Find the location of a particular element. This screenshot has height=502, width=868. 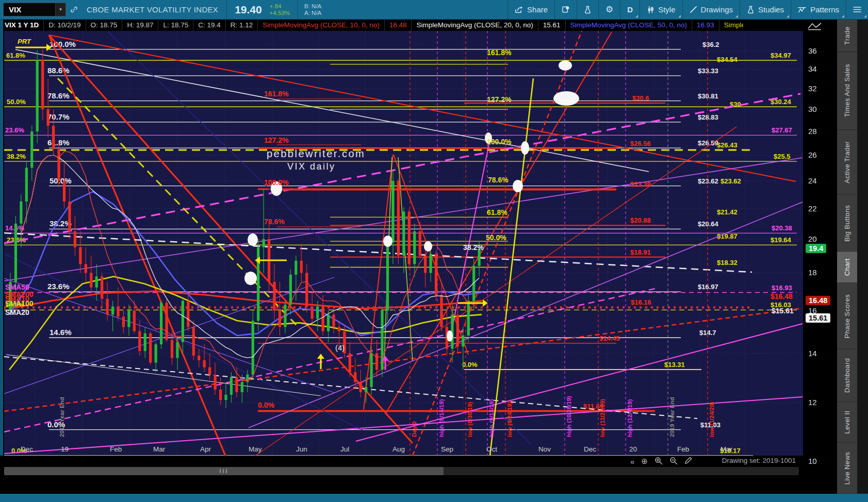

tab-active-trader: Active Trader is located at coordinates (847, 162).